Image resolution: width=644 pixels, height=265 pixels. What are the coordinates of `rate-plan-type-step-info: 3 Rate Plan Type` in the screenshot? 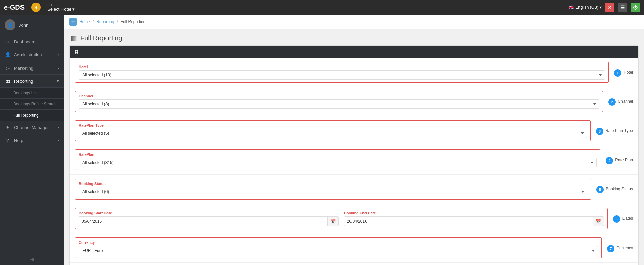 It's located at (614, 128).